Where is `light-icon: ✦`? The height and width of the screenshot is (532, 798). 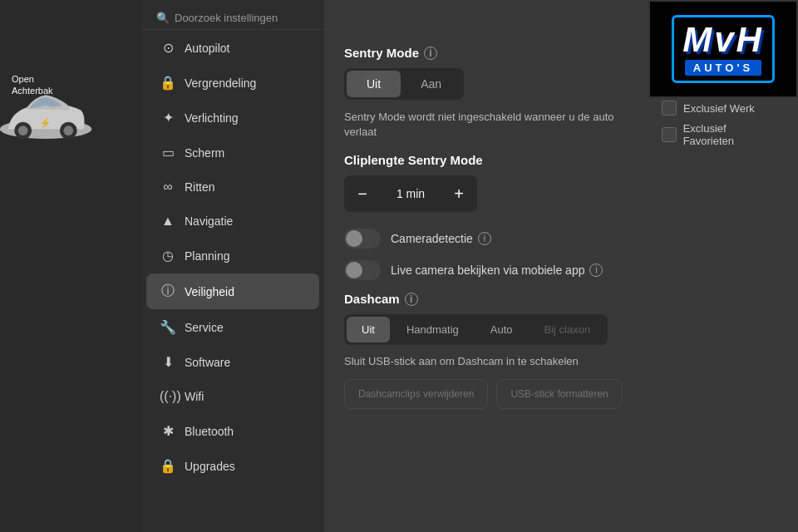
light-icon: ✦ is located at coordinates (168, 118).